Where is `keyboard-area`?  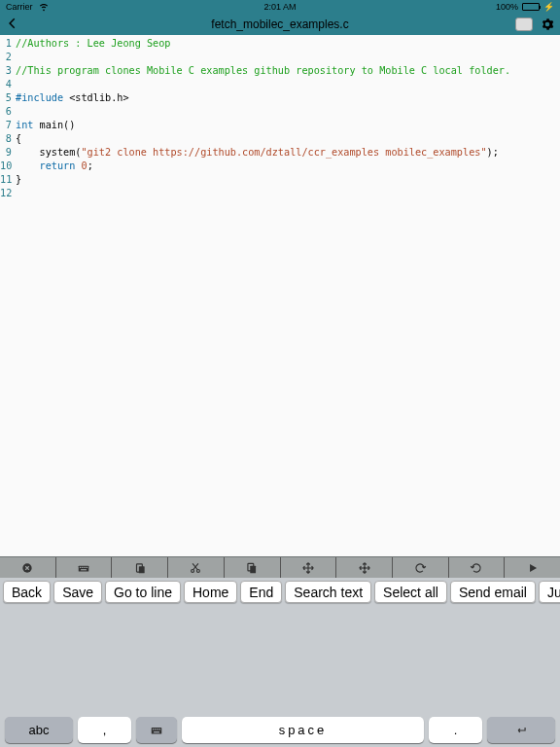
keyboard-area is located at coordinates (280, 659).